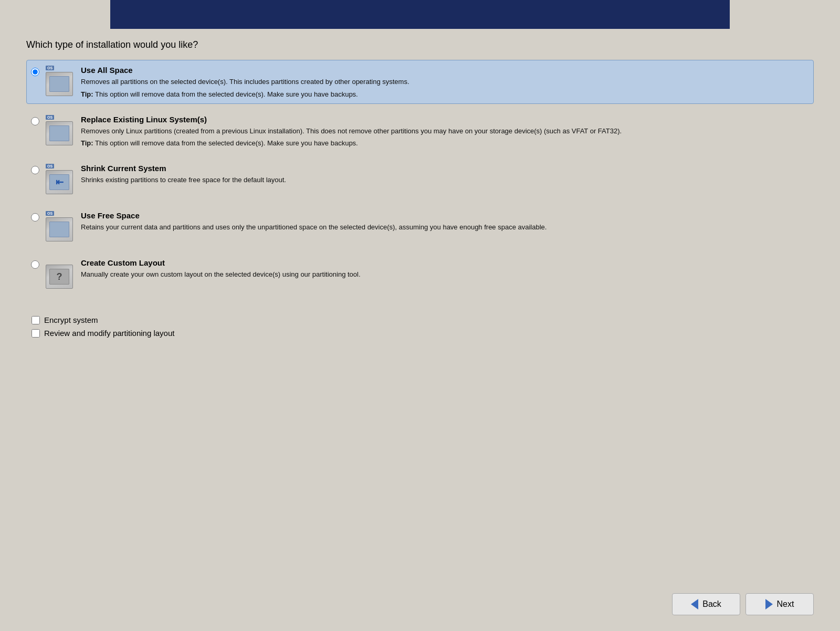 Image resolution: width=840 pixels, height=631 pixels. I want to click on option-title-replace-linux: Replace Existing Linux System(s), so click(445, 120).